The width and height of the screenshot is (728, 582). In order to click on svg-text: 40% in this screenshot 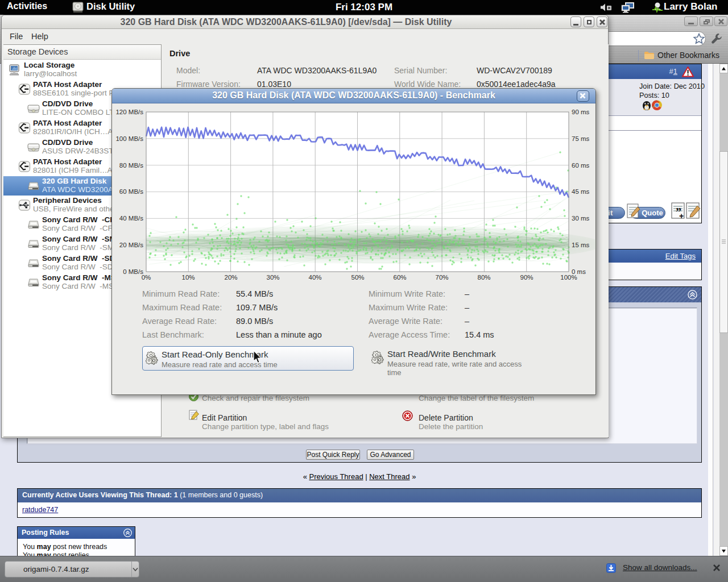, I will do `click(315, 277)`.